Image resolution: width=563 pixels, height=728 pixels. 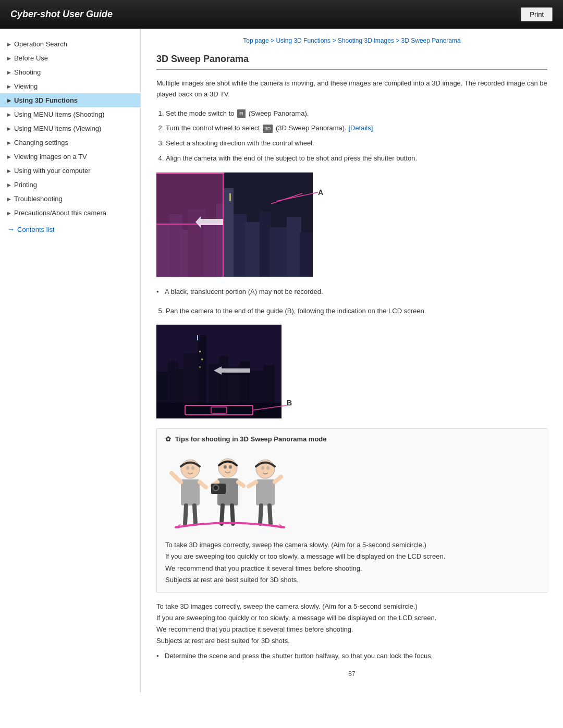 What do you see at coordinates (70, 87) in the screenshot?
I see `sidebar-item-viewing: ▶ Viewing` at bounding box center [70, 87].